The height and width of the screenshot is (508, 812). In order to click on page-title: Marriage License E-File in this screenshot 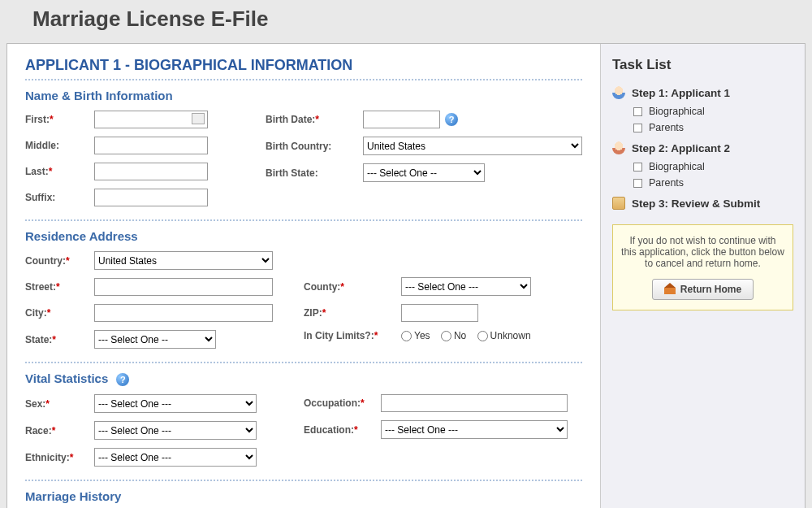, I will do `click(406, 21)`.